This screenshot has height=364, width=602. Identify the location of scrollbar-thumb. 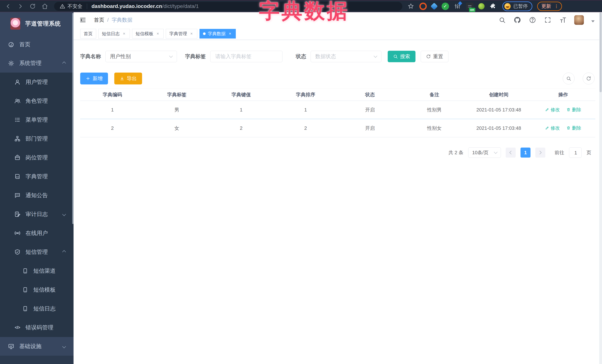
(601, 52).